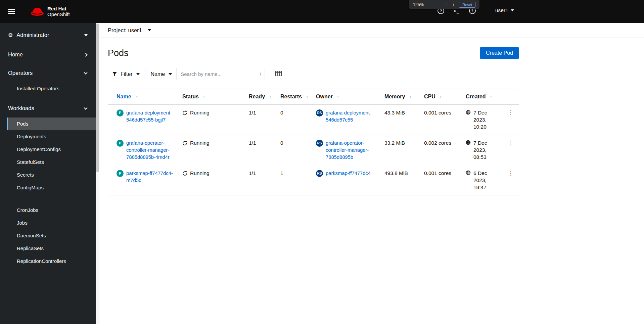  I want to click on workloads-subnav: Pods Deployments DeploymentConfigs State…, so click(48, 195).